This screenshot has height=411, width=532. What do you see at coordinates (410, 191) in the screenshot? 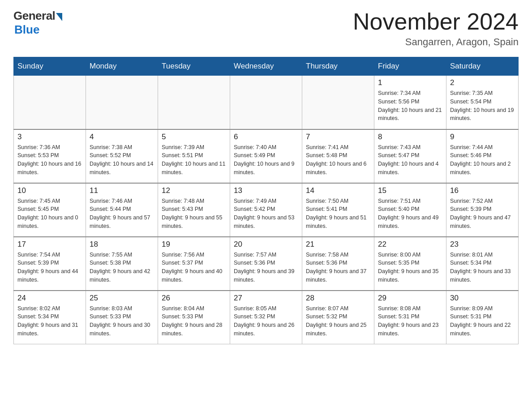
I see `day-number: 15` at bounding box center [410, 191].